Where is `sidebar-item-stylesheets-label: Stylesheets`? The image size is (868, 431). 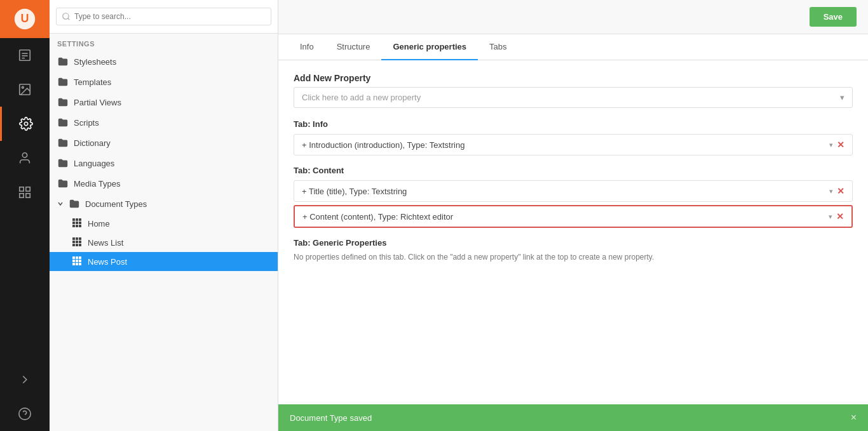
sidebar-item-stylesheets-label: Stylesheets is located at coordinates (95, 62).